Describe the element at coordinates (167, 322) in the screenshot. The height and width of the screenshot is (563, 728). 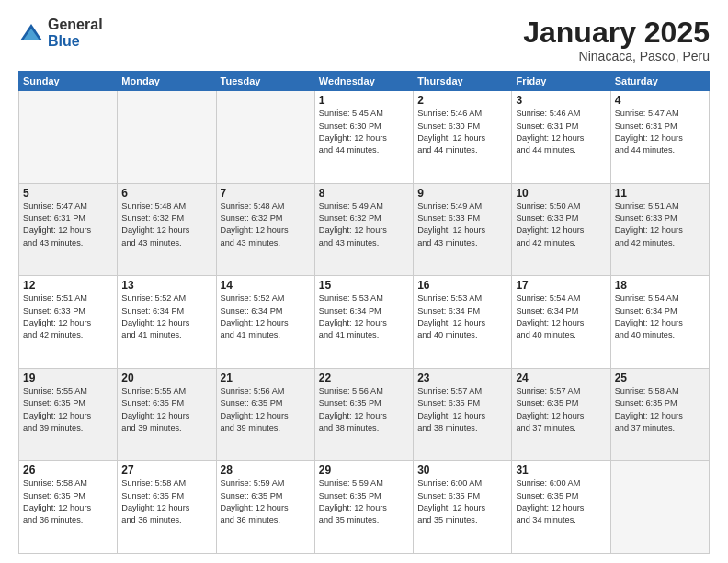
I see `table-row: 13Sunrise: 5:52 AMSunset: 6:34 PMDayligh…` at that location.